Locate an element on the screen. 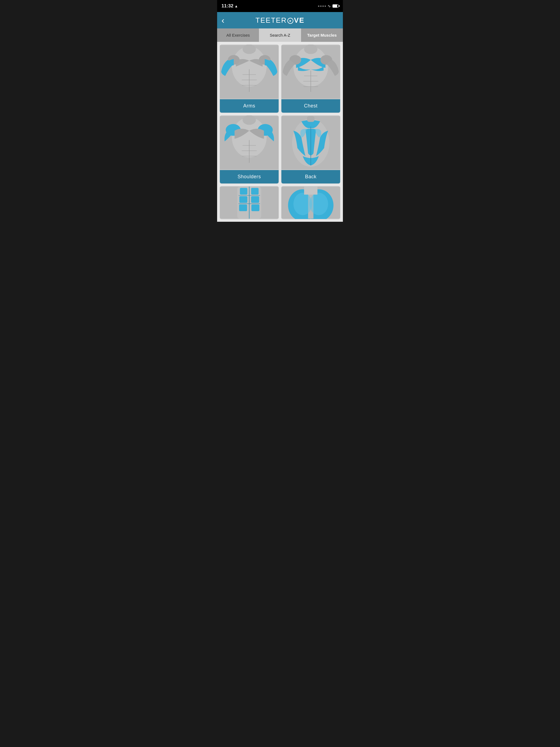 The height and width of the screenshot is (747, 560). status-icons: ∿ is located at coordinates (328, 6).